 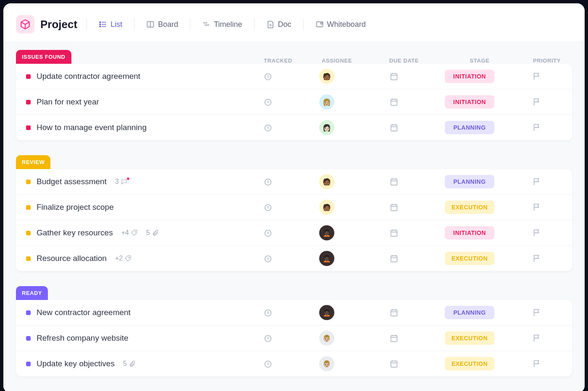 What do you see at coordinates (294, 258) in the screenshot?
I see `task-row: Resource allocation +2 🧑🏿‍🦱 EXECUTION` at bounding box center [294, 258].